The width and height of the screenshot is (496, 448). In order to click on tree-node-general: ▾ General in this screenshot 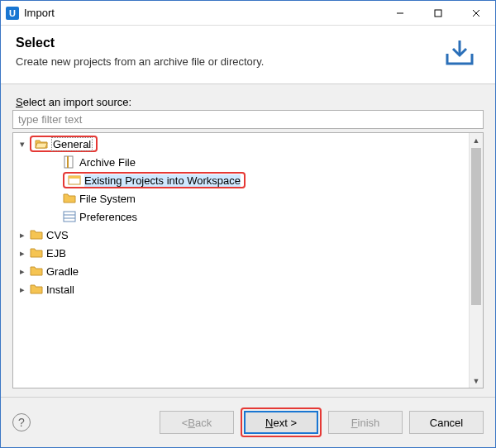, I will do `click(241, 144)`.